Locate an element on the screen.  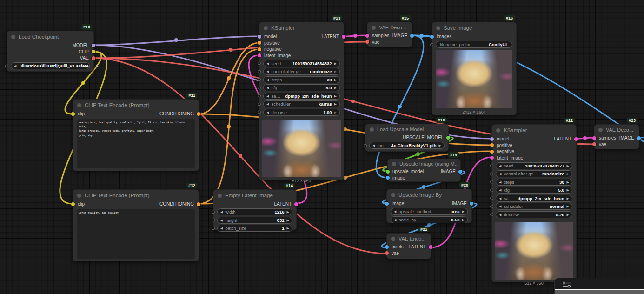
filename-prefix-widget: filename_prefixComfyUI is located at coordinates (474, 45).